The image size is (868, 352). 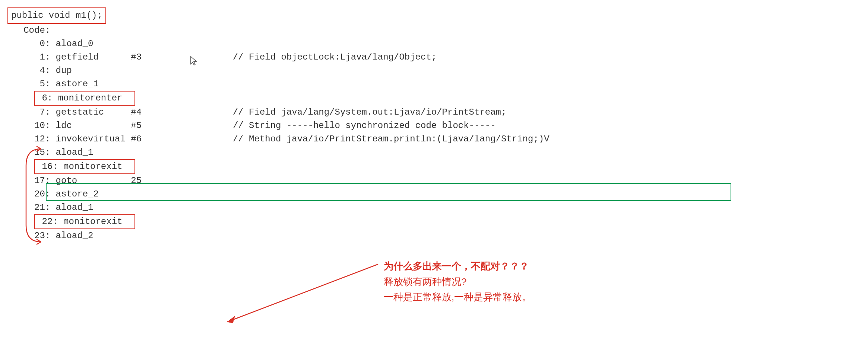 I want to click on bytecode-comment: // Field objectLock:Ljava/lang/Object;, so click(x=289, y=57).